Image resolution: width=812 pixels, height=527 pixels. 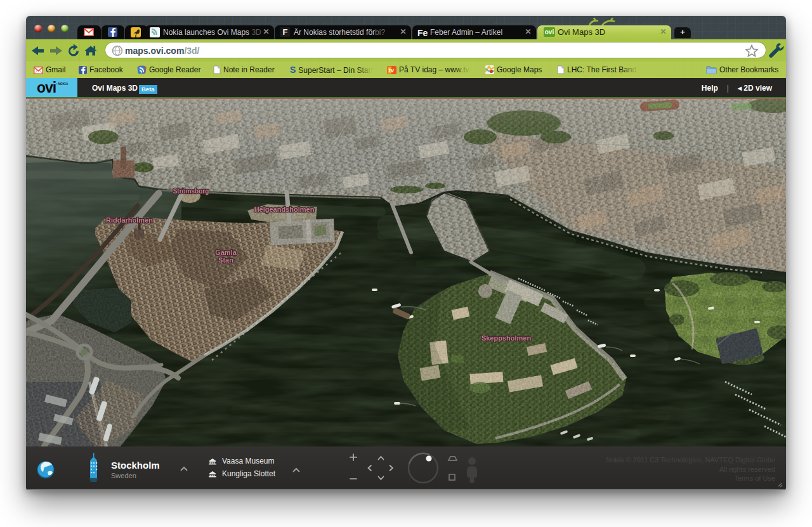 What do you see at coordinates (226, 252) in the screenshot?
I see `svg-text: Gamla` at bounding box center [226, 252].